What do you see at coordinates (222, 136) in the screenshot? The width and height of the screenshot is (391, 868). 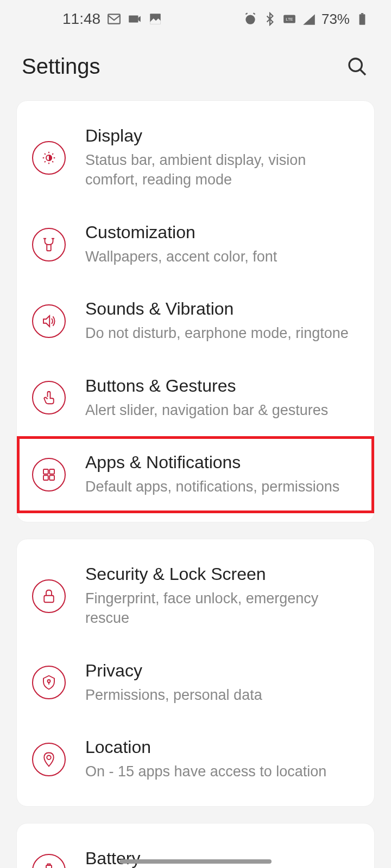 I see `item-title: Display` at bounding box center [222, 136].